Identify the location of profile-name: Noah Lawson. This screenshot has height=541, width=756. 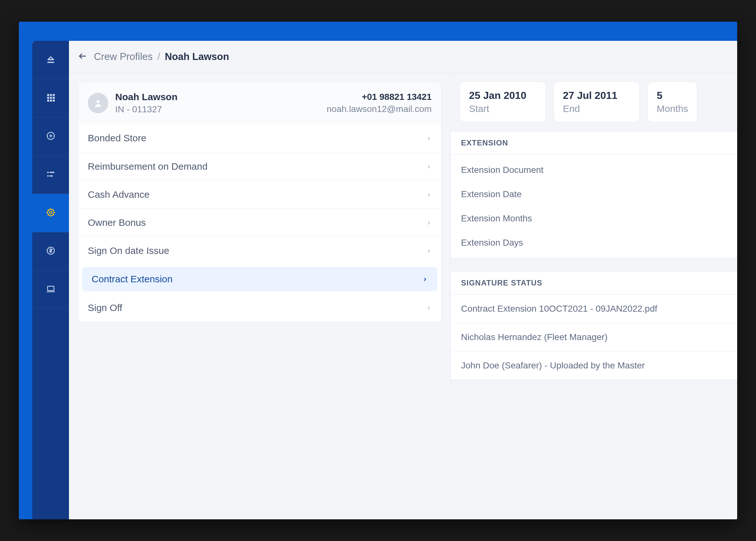
(147, 97).